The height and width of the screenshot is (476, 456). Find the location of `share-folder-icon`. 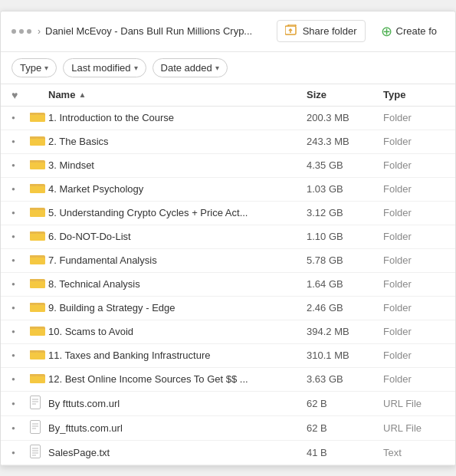

share-folder-icon is located at coordinates (292, 31).